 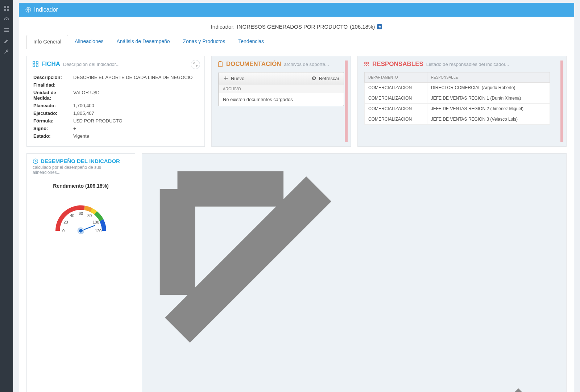 What do you see at coordinates (96, 222) in the screenshot?
I see `svg-text: 100` at bounding box center [96, 222].